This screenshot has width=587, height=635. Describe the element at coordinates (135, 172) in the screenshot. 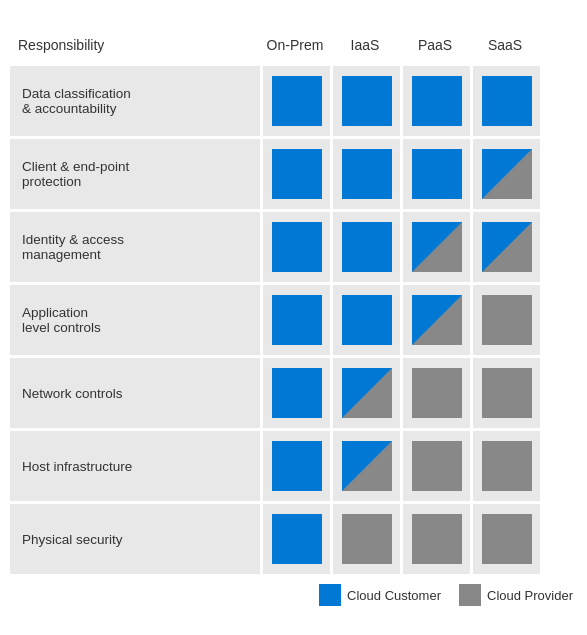

I see `row-label-1: Client & end-point protection` at that location.